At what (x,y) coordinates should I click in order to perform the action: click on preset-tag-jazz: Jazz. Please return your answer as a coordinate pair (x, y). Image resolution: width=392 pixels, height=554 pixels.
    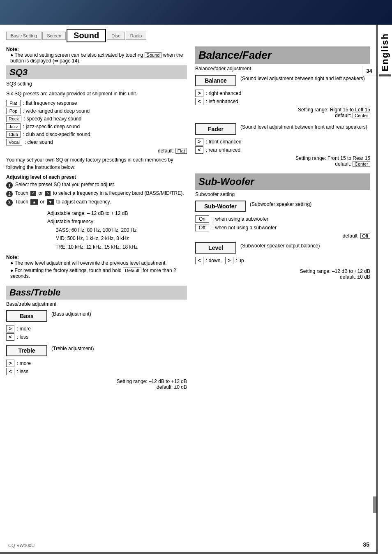
    Looking at the image, I should click on (13, 127).